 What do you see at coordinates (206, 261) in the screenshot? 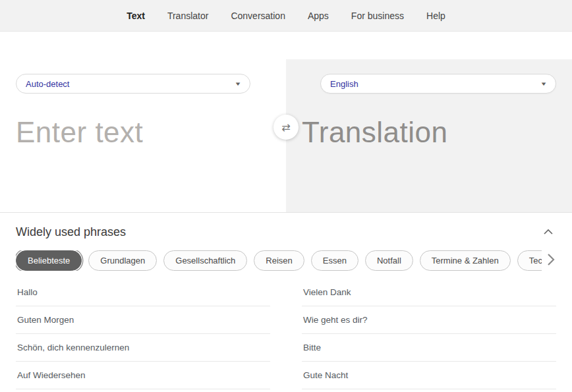
I see `category-gesellschaftlich: Gesellschaftlich` at bounding box center [206, 261].